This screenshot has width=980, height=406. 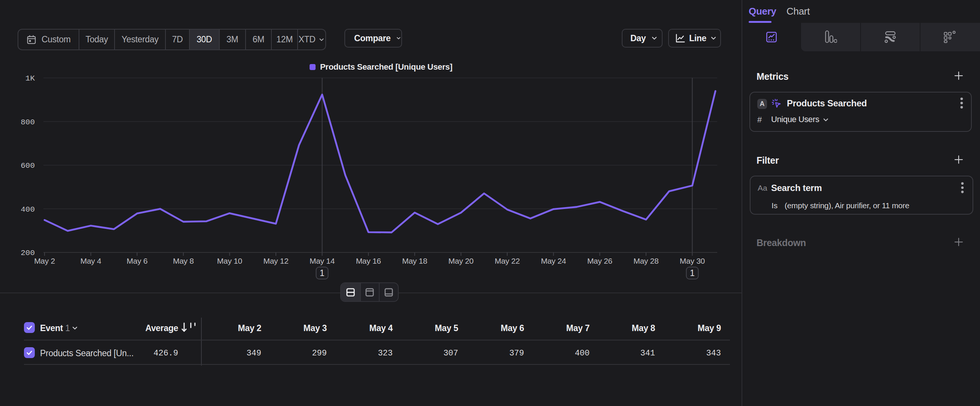 What do you see at coordinates (507, 261) in the screenshot?
I see `svg-text: May 22` at bounding box center [507, 261].